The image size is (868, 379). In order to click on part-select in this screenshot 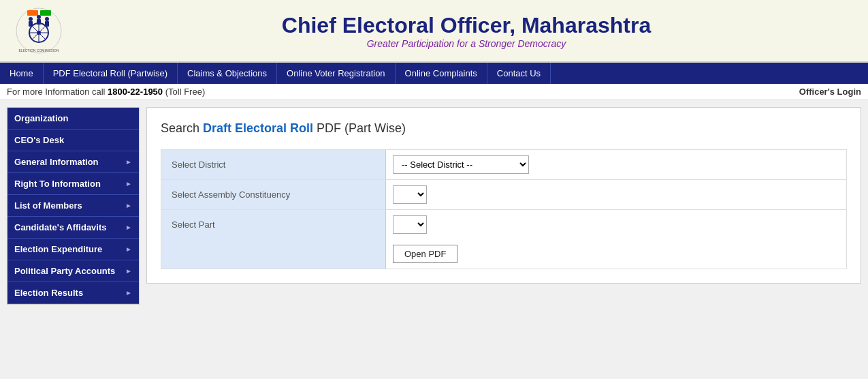, I will do `click(410, 225)`.